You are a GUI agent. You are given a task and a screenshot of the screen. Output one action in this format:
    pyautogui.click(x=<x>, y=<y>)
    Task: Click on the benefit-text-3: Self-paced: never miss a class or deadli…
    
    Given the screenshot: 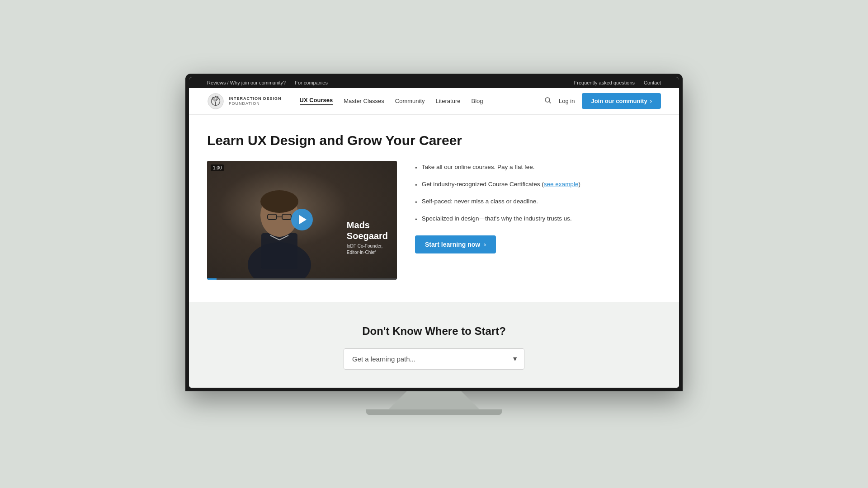 What is the action you would take?
    pyautogui.click(x=480, y=202)
    